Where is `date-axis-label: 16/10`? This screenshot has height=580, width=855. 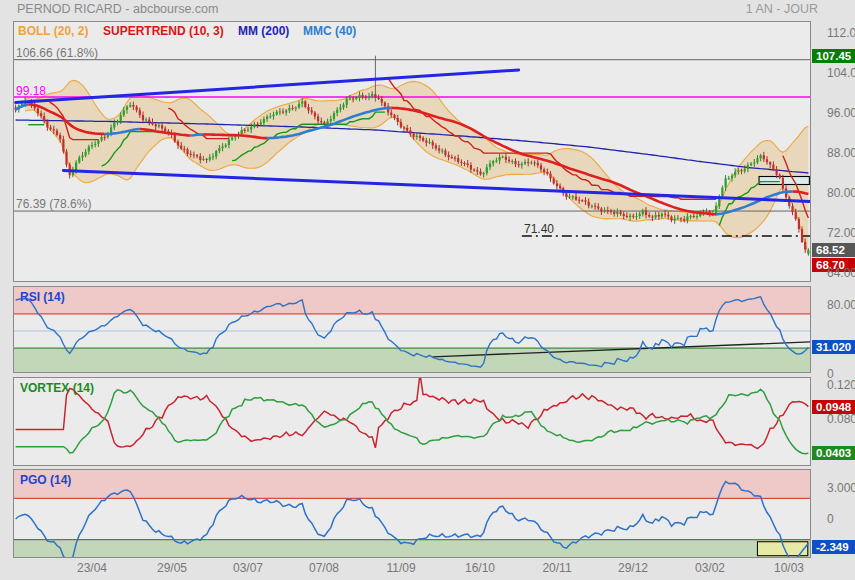 date-axis-label: 16/10 is located at coordinates (480, 568).